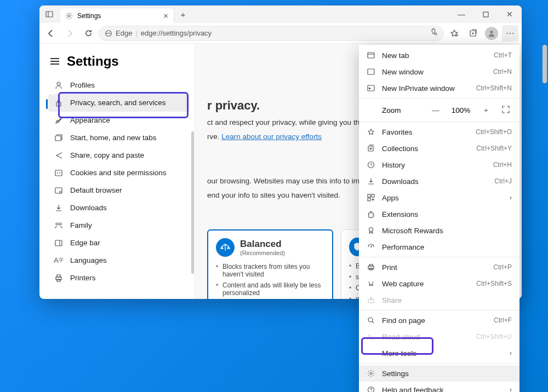 The image size is (548, 392). I want to click on menu-favorites: FavoritesCtrl+Shift+O, so click(439, 132).